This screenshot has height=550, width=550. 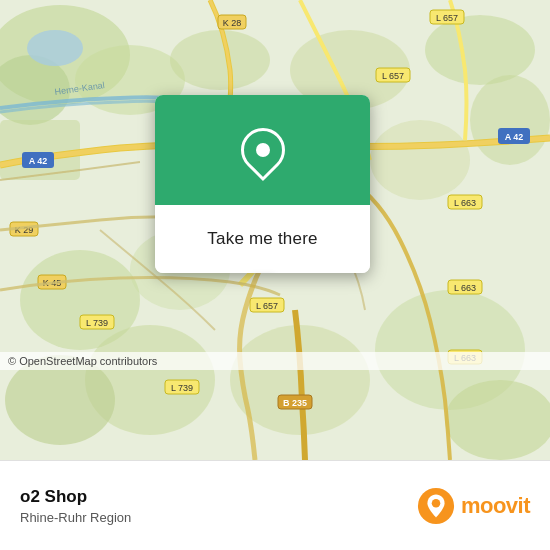 I want to click on svg-text: K 28, so click(x=232, y=23).